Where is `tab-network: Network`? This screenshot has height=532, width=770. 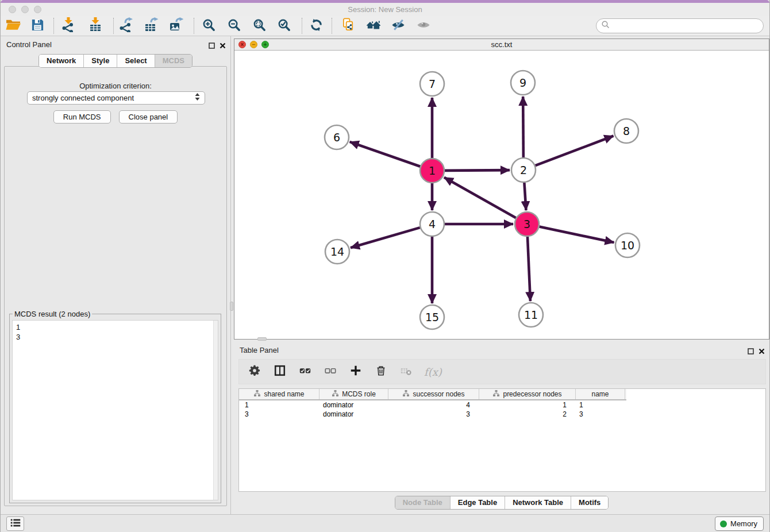 tab-network: Network is located at coordinates (61, 61).